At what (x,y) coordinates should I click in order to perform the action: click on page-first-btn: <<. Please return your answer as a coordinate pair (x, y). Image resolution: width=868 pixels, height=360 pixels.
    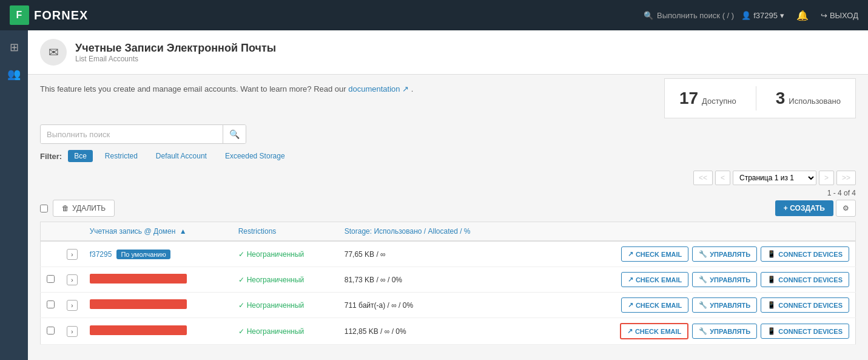
    Looking at the image, I should click on (703, 178).